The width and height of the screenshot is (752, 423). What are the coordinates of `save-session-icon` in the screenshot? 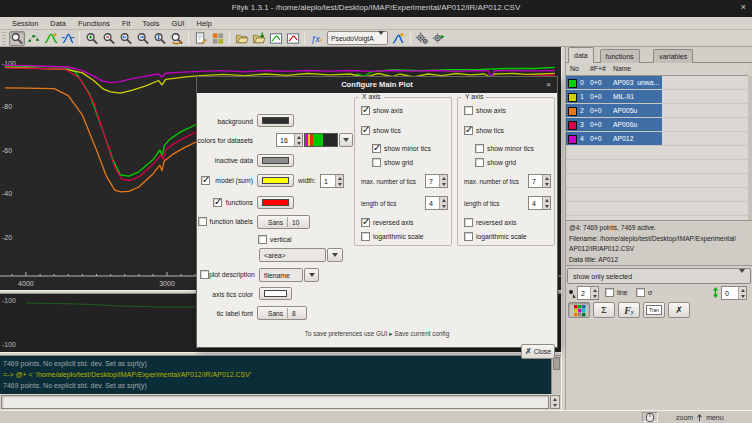 It's located at (293, 38).